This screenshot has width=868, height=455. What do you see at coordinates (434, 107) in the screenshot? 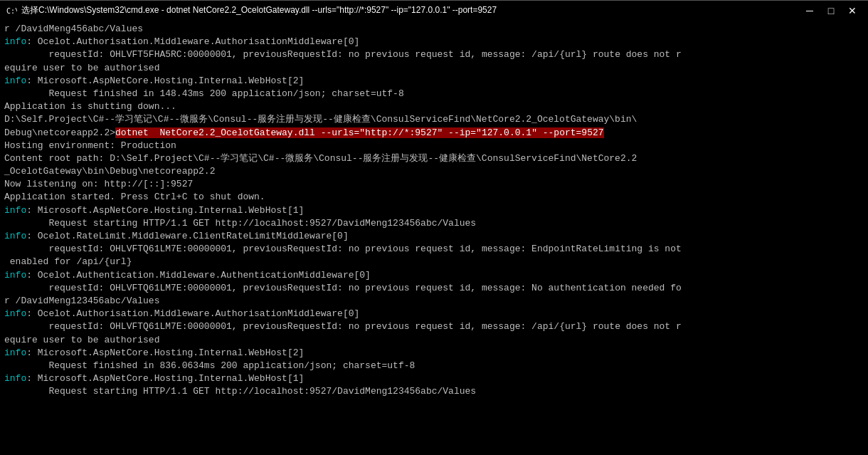
I see `terminal-line: Application is shutting down...` at bounding box center [434, 107].